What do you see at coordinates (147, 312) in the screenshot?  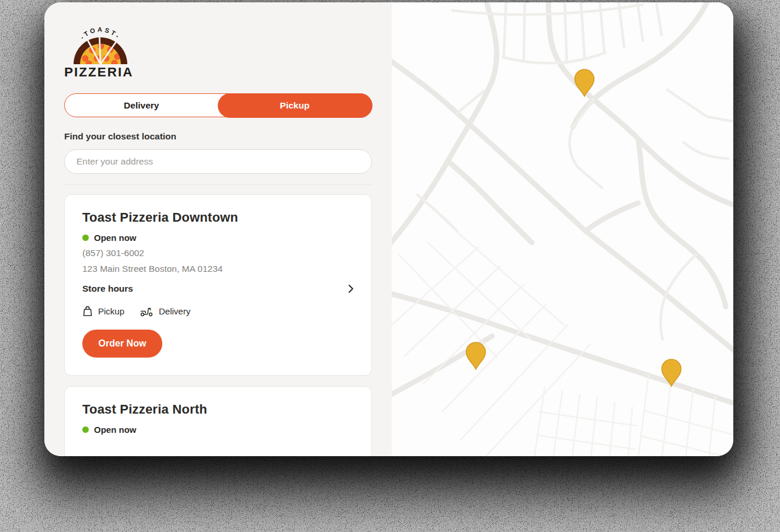 I see `delivery-scooter-icon` at bounding box center [147, 312].